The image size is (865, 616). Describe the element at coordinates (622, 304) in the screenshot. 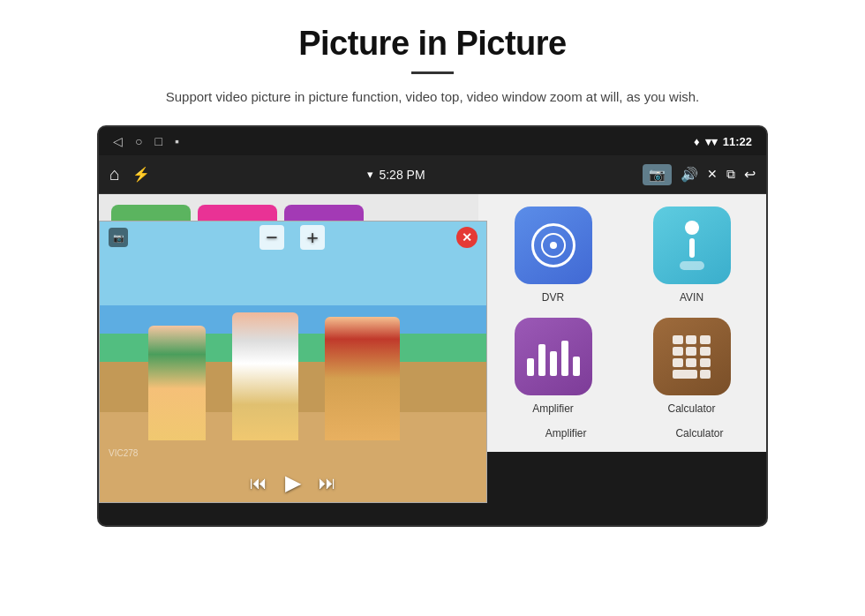

I see `right-section: DVR AVIN` at that location.